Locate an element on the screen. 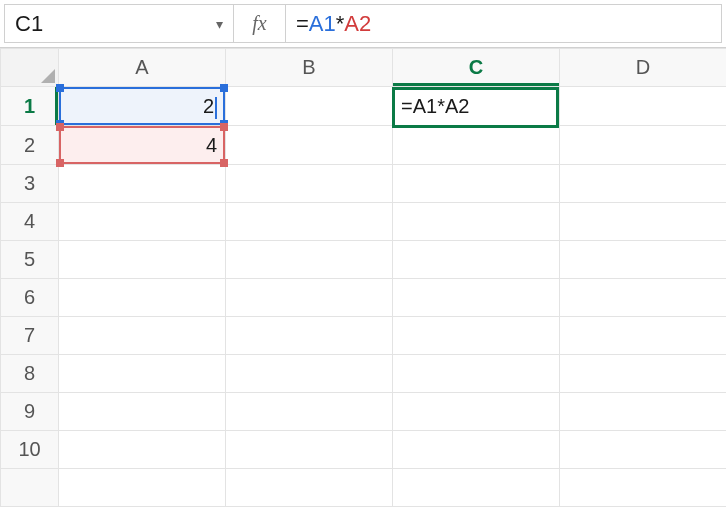 The height and width of the screenshot is (510, 726). formula-input: =A1*A2 is located at coordinates (504, 24).